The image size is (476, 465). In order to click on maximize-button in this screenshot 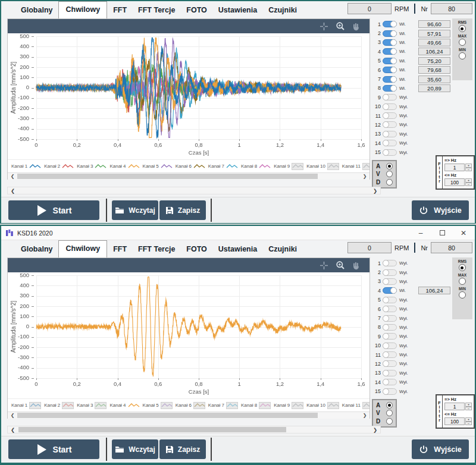, I will do `click(442, 233)`.